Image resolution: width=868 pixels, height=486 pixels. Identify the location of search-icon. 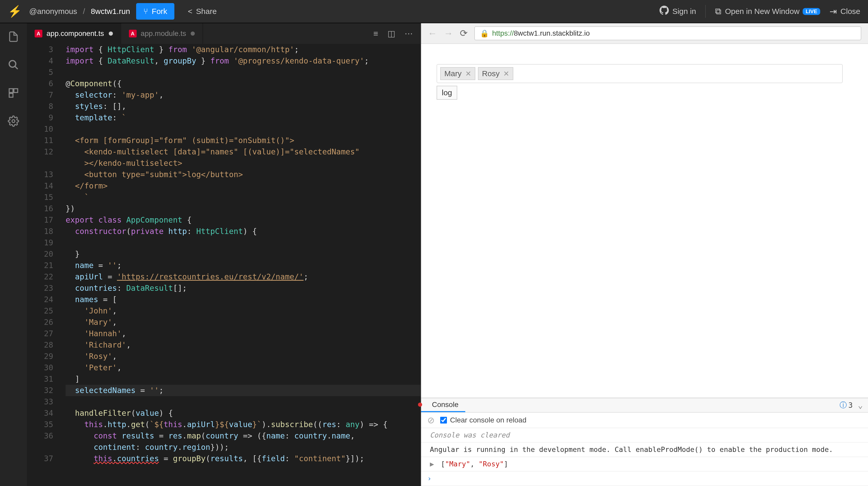
(13, 66).